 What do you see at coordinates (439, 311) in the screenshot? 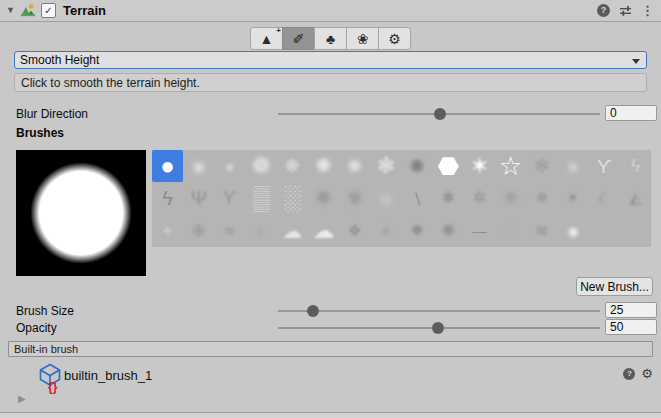
I see `brush-size-slider` at bounding box center [439, 311].